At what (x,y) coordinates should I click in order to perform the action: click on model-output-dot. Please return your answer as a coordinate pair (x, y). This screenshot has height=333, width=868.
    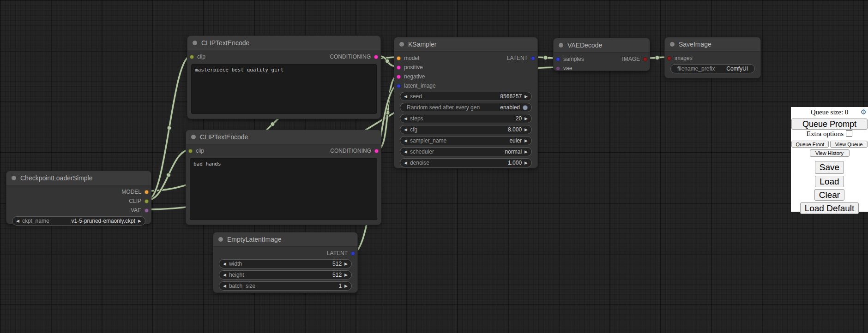
    Looking at the image, I should click on (147, 192).